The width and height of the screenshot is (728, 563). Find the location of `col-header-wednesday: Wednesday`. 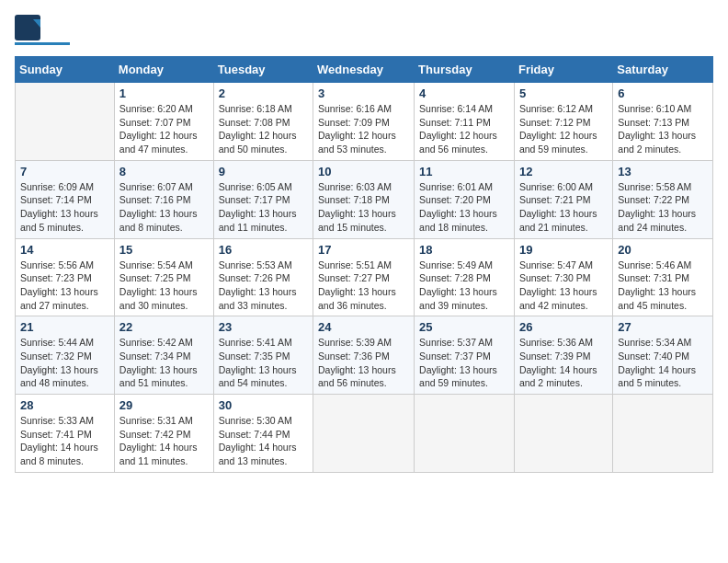

col-header-wednesday: Wednesday is located at coordinates (364, 70).